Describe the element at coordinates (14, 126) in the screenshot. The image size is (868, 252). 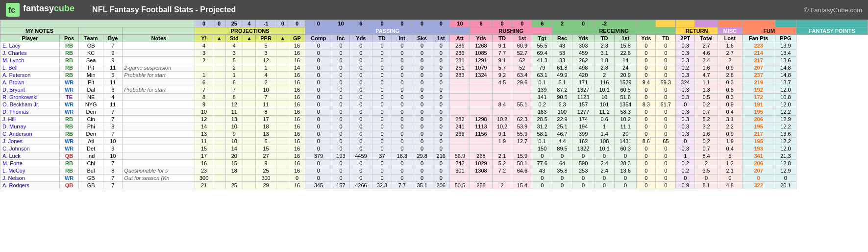
I see `player-name-link: D. Murray` at that location.